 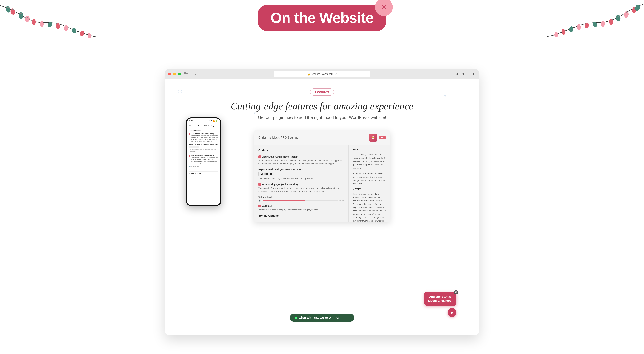 What do you see at coordinates (204, 169) in the screenshot?
I see `phone-volume-percent: 57%` at bounding box center [204, 169].